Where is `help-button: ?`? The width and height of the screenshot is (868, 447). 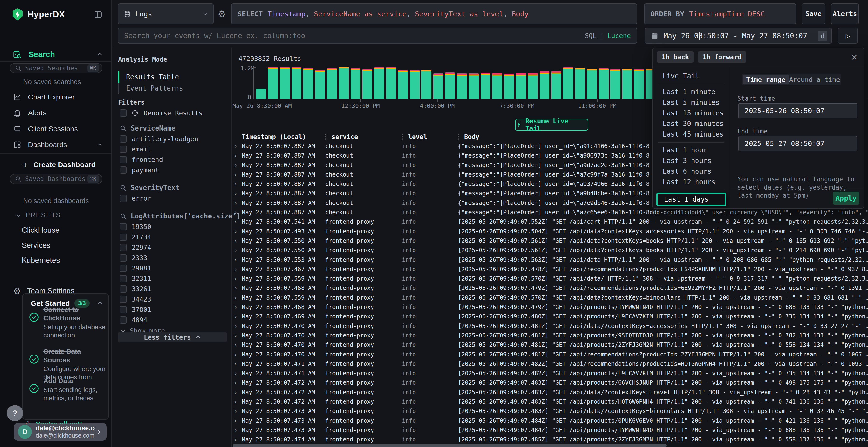 help-button: ? is located at coordinates (15, 413).